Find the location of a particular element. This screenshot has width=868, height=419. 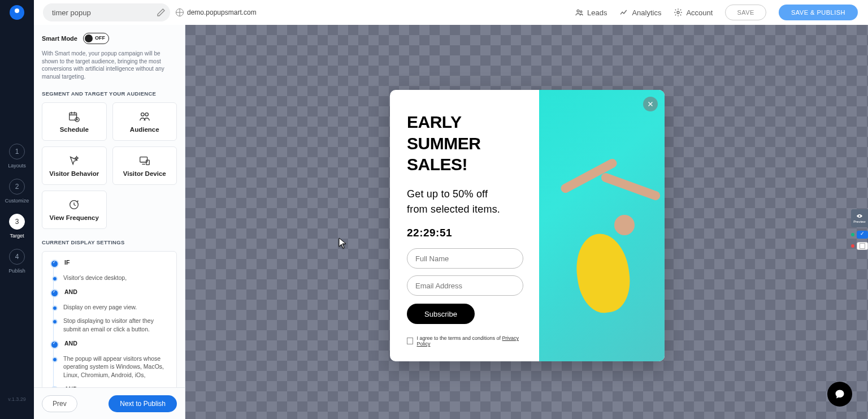

step-number: 4 is located at coordinates (17, 257).